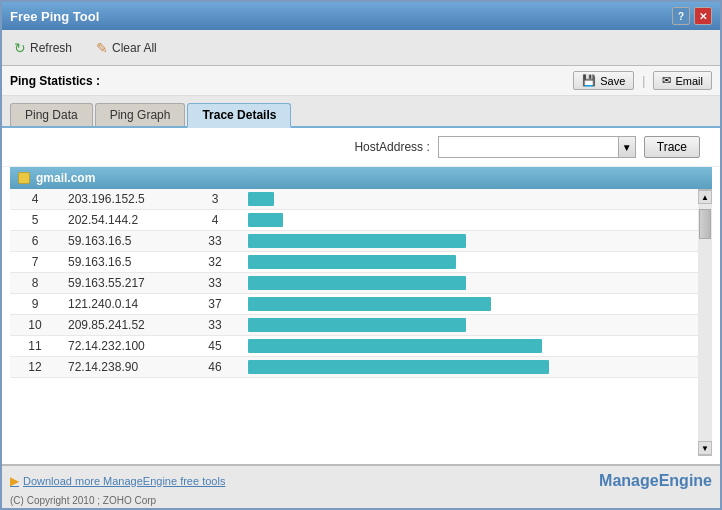 The height and width of the screenshot is (510, 722). I want to click on cell-hop: 10, so click(35, 326).